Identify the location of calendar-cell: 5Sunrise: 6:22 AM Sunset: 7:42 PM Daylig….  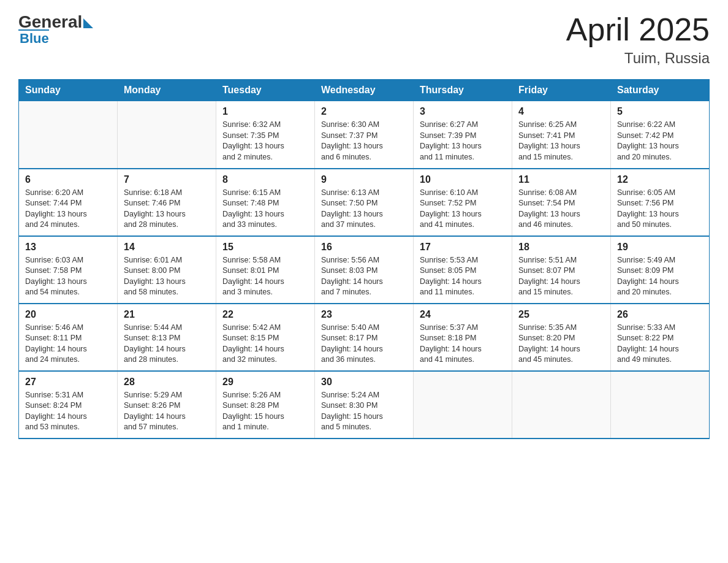
(661, 135).